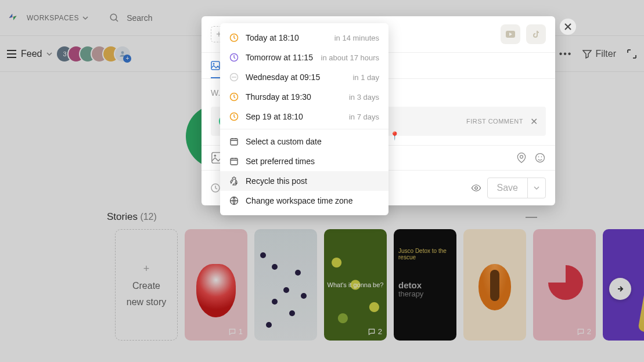 Image resolution: width=644 pixels, height=362 pixels. What do you see at coordinates (510, 34) in the screenshot?
I see `network-youtube` at bounding box center [510, 34].